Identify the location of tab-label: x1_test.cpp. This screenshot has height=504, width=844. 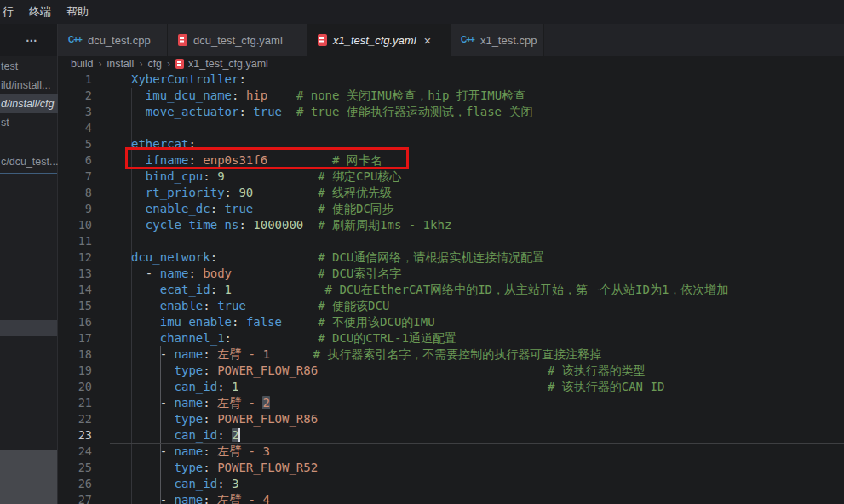
(509, 41).